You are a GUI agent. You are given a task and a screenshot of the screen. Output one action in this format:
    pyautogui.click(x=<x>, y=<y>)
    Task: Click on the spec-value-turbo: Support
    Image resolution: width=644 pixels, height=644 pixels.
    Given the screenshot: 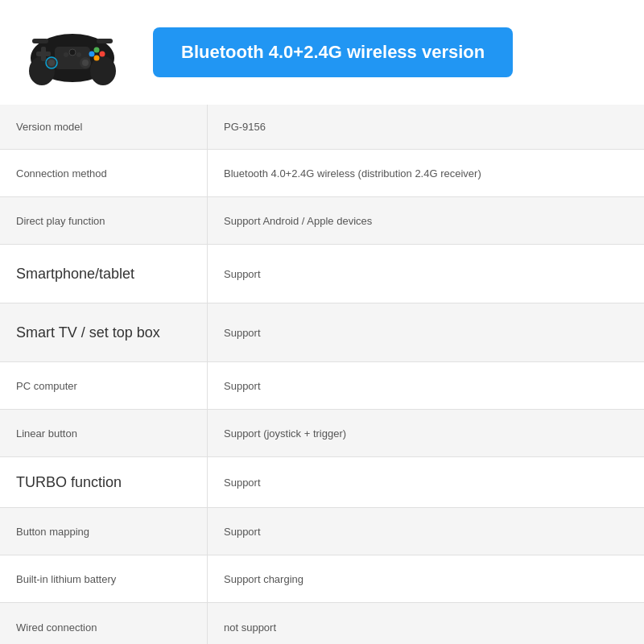 What is the action you would take?
    pyautogui.click(x=426, y=482)
    